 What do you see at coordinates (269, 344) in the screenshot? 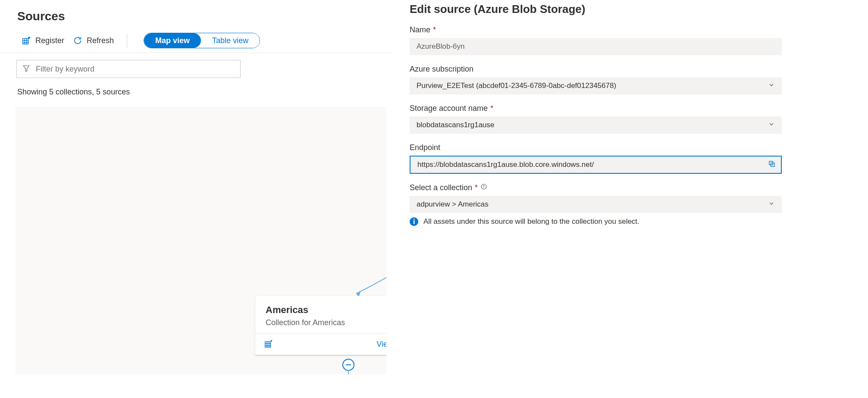
I see `grid-icon` at bounding box center [269, 344].